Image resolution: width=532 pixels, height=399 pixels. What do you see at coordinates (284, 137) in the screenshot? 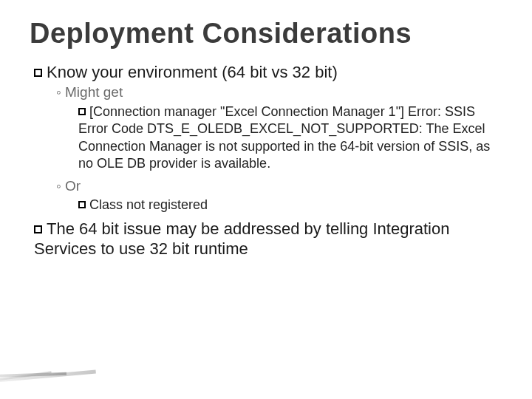
I see `bullet-text: [Connection manager "Excel Connection Ma…` at bounding box center [284, 137].